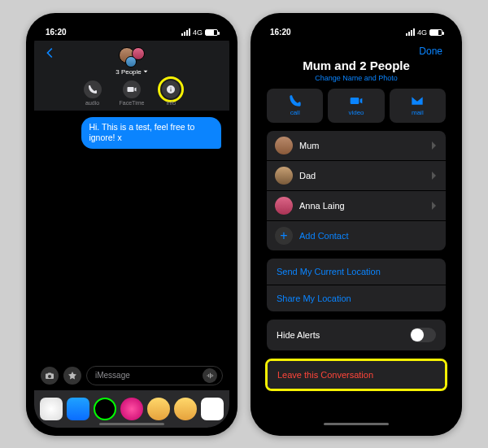  I want to click on send-location-row: Send My Current Location, so click(356, 272).